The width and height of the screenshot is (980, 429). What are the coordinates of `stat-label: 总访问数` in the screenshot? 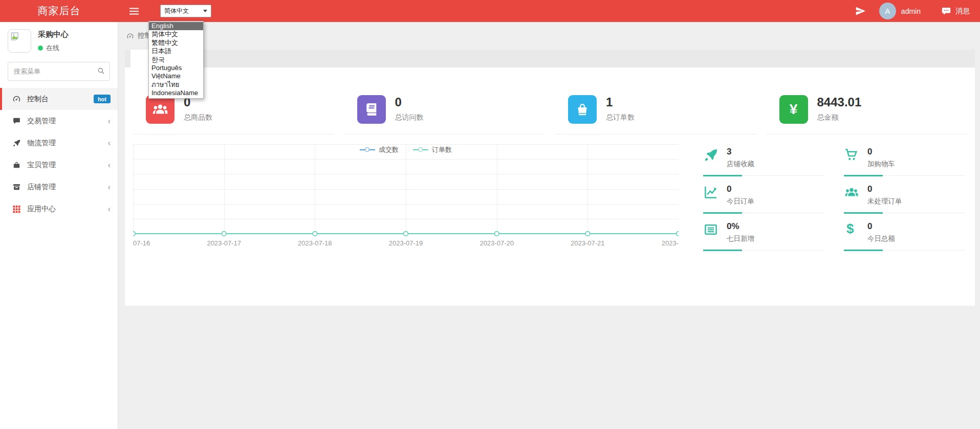 It's located at (409, 118).